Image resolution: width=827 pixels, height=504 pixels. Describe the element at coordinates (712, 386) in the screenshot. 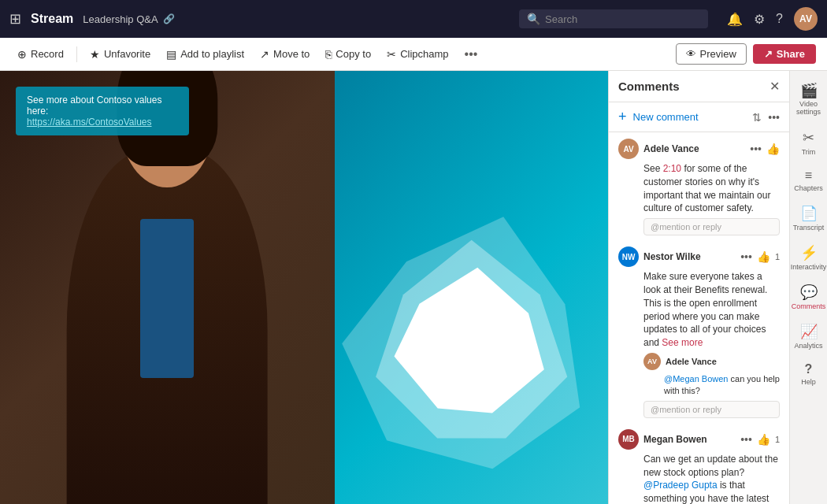

I see `reply-body: @Megan Bowen can you help with this?` at that location.